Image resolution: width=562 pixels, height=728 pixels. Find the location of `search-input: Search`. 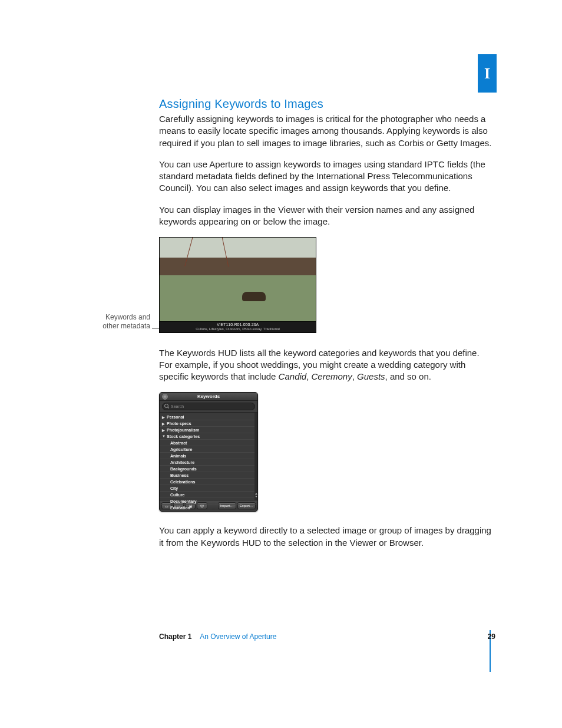

search-input: Search is located at coordinates (209, 407).